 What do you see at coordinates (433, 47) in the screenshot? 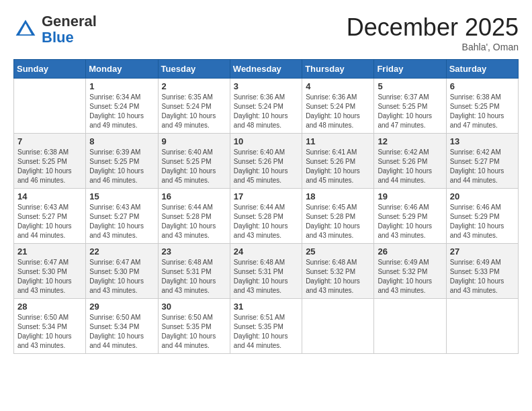
I see `location-text: Bahla', Oman` at bounding box center [433, 47].